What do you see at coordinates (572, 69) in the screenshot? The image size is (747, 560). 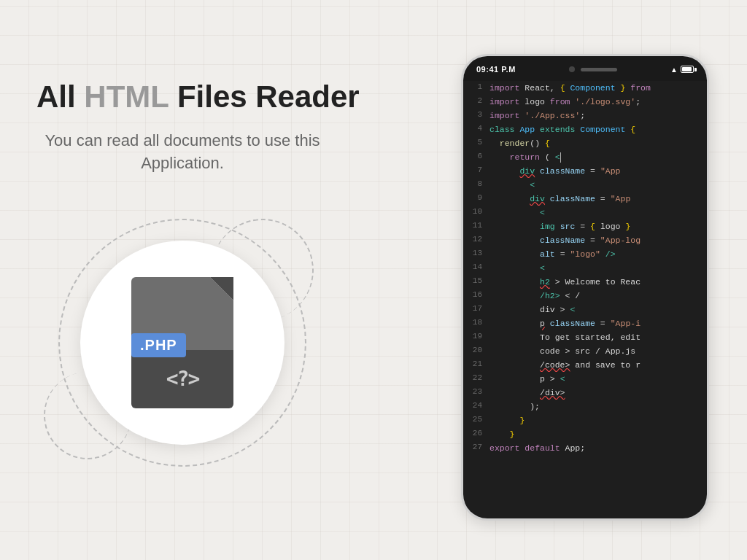 I see `phone-camera` at bounding box center [572, 69].